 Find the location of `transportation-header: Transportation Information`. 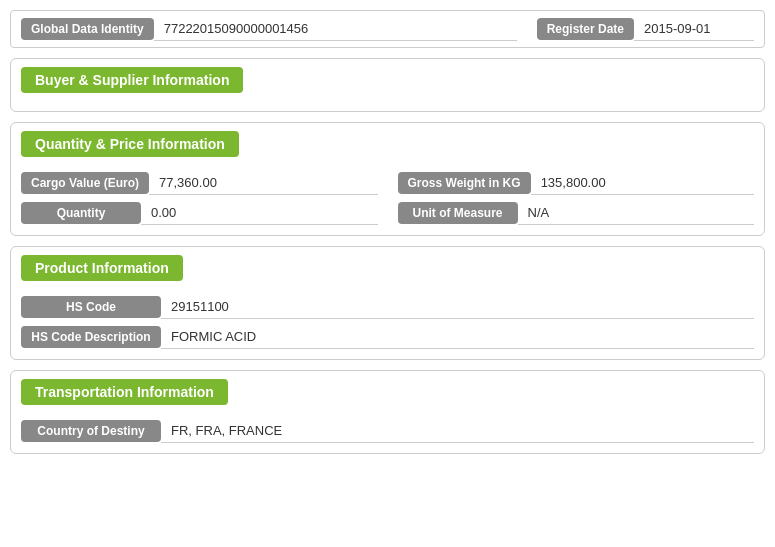

transportation-header: Transportation Information is located at coordinates (124, 392).